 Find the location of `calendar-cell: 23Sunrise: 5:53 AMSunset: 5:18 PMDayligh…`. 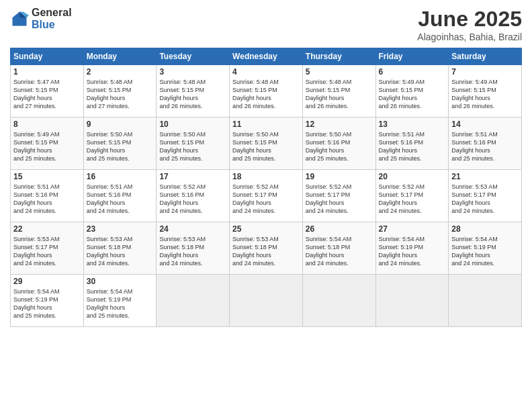

calendar-cell: 23Sunrise: 5:53 AMSunset: 5:18 PMDayligh… is located at coordinates (120, 248).